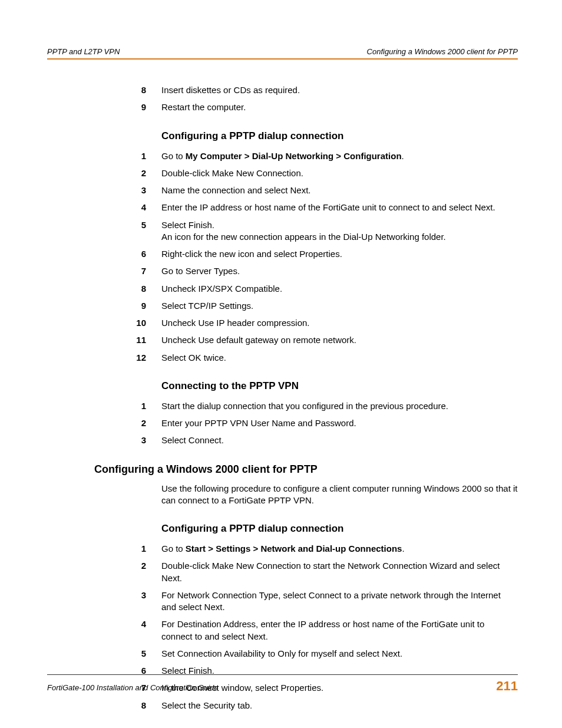 The height and width of the screenshot is (728, 562). What do you see at coordinates (339, 323) in the screenshot?
I see `step-text: Uncheck Use IP header compression.` at bounding box center [339, 323].